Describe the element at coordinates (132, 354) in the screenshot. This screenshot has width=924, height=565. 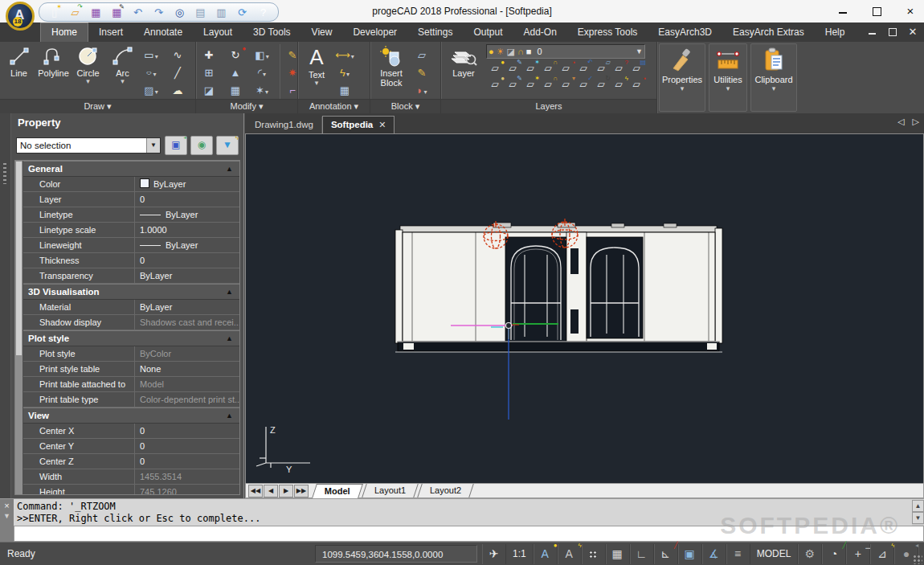
I see `property-row: Plot style ByColor` at that location.